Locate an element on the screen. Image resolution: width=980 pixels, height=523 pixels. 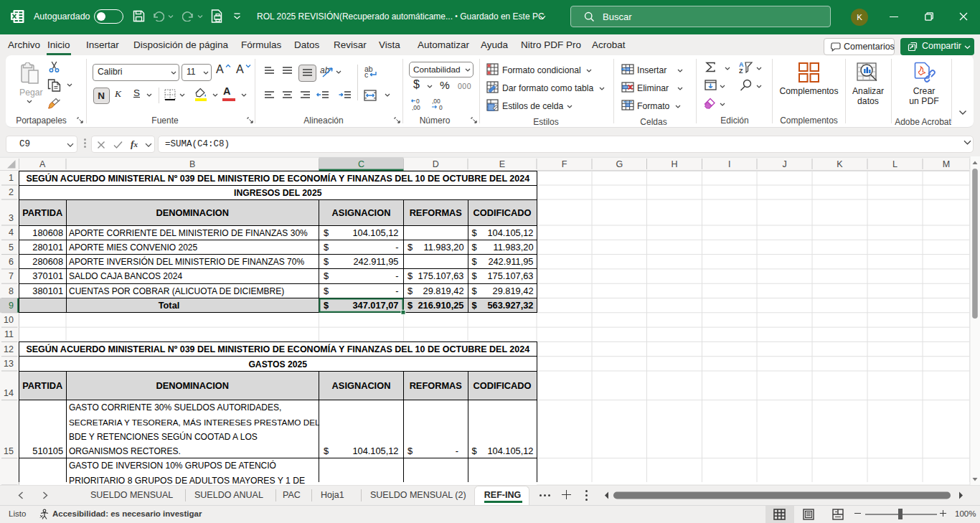
svg-text: 510105 is located at coordinates (47, 451).